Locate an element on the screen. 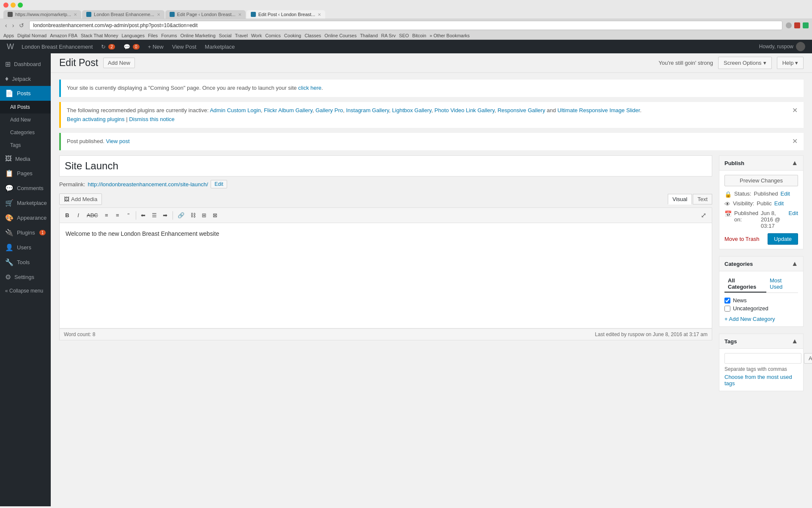 The width and height of the screenshot is (812, 508). dismiss-notice-link: Dismiss this notice is located at coordinates (152, 119).